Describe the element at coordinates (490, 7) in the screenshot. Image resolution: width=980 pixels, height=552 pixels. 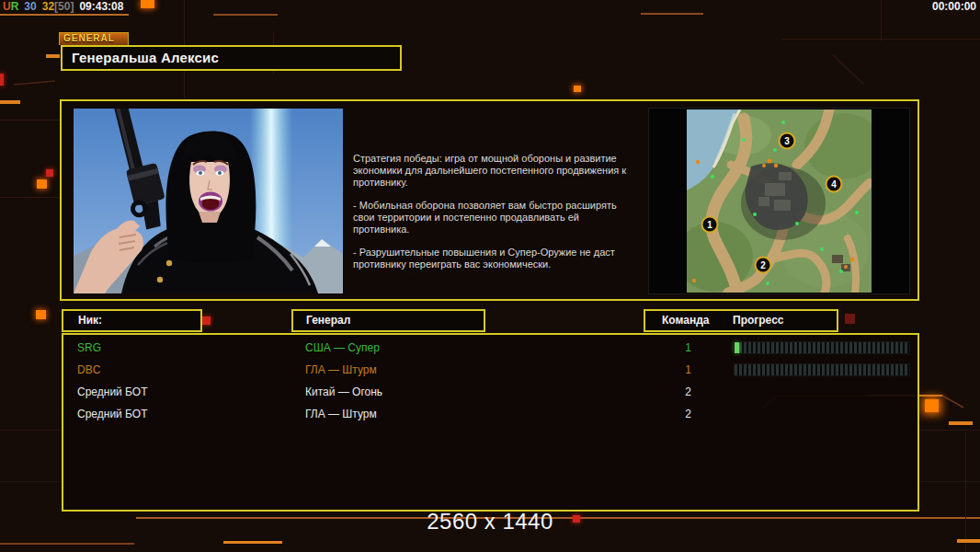
I see `status-bar: U R 30 32 [50] 09:43:08 00:00:00` at that location.